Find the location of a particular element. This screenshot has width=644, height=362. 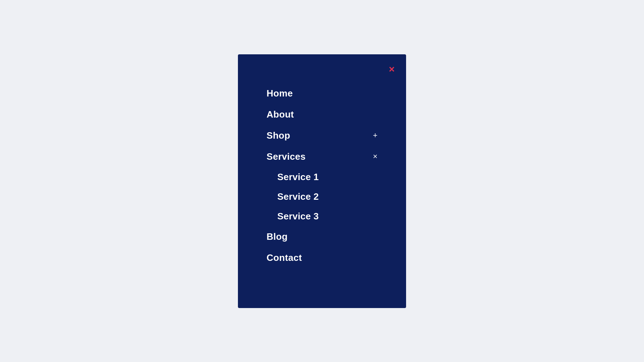

nav-label-home: Home is located at coordinates (280, 94).